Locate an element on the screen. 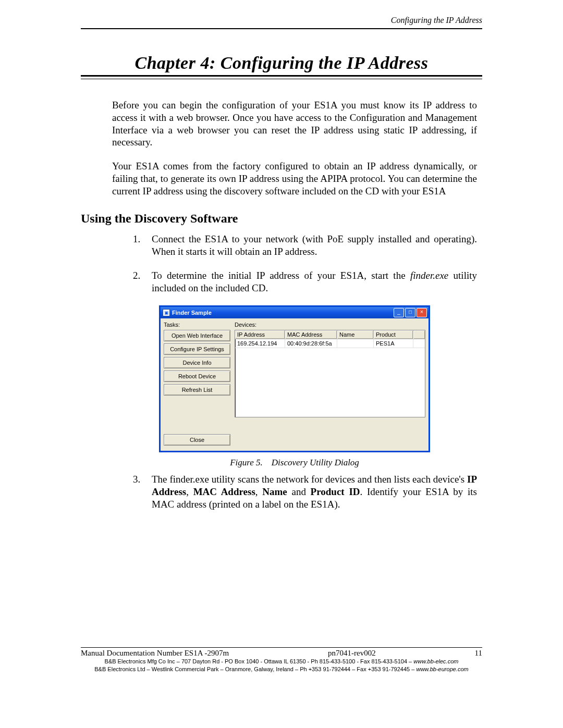 This screenshot has width=563, height=728. step-3-mac: MAC Address is located at coordinates (224, 492).